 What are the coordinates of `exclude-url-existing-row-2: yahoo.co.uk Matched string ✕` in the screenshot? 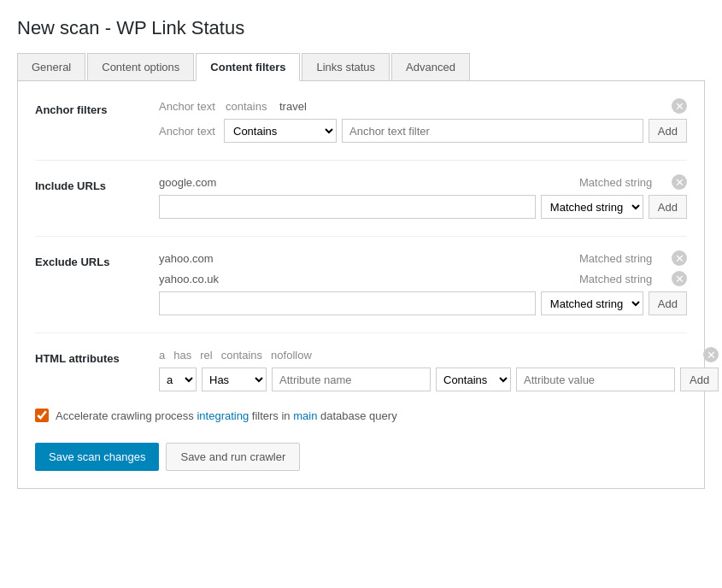 It's located at (423, 279).